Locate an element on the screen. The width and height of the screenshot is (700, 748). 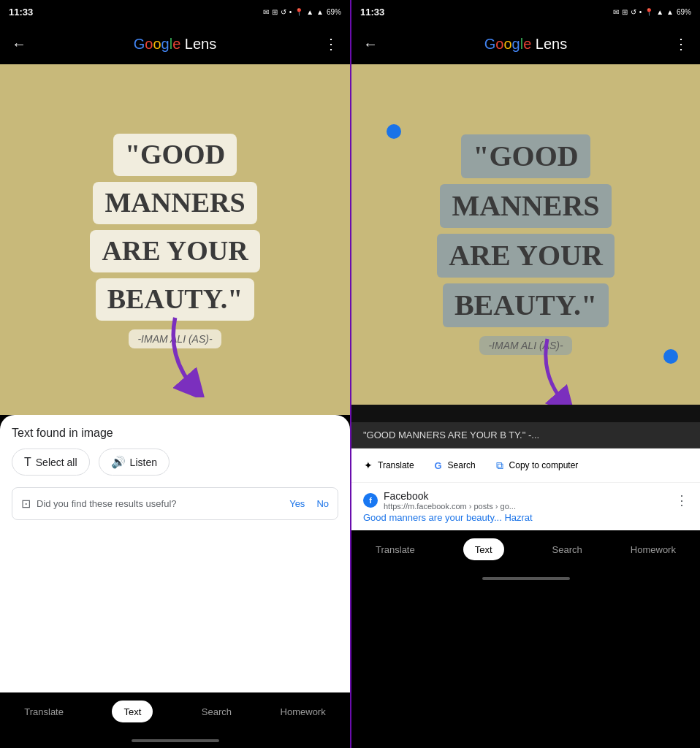
right-home-indicator is located at coordinates (526, 579).